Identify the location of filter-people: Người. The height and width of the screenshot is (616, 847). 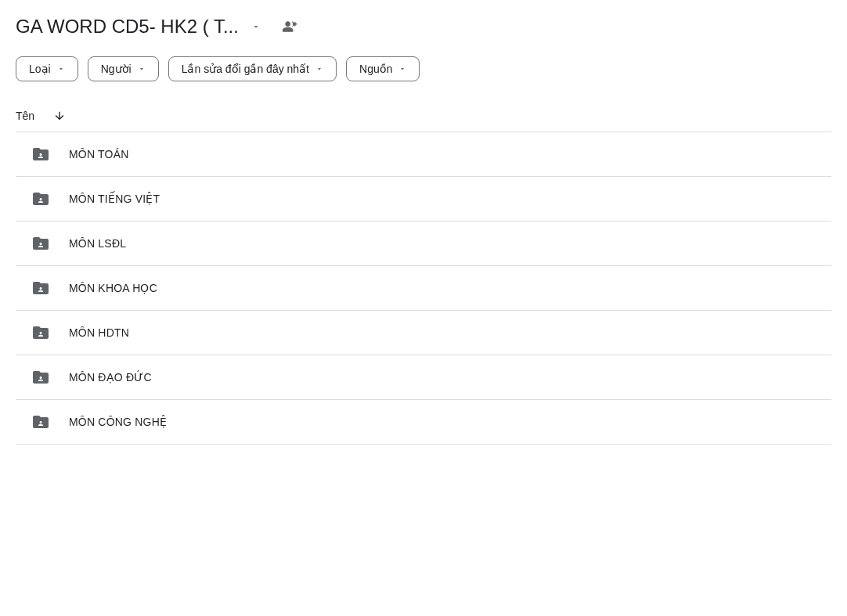
(124, 69).